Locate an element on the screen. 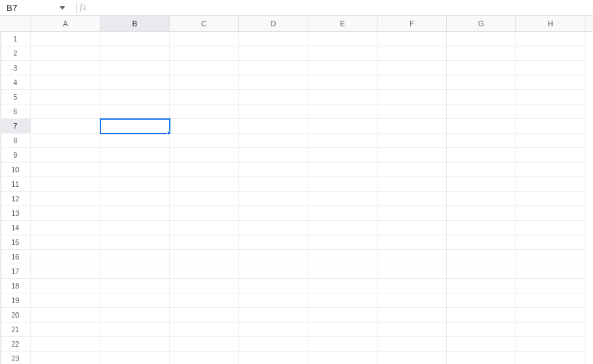  row-header: 7 is located at coordinates (15, 126).